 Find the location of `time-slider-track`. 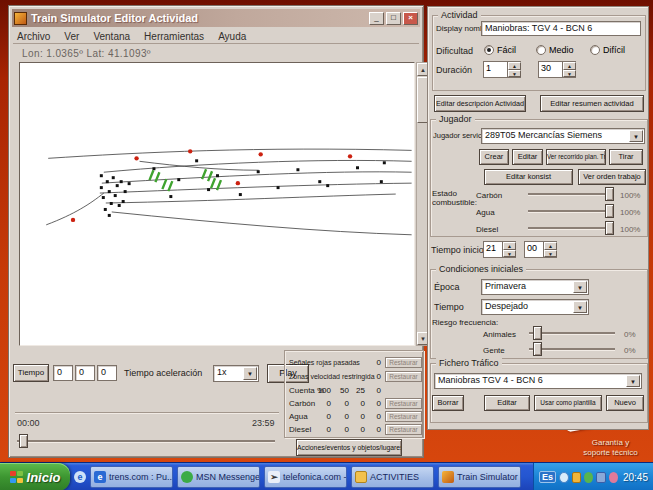

time-slider-track is located at coordinates (146, 441).